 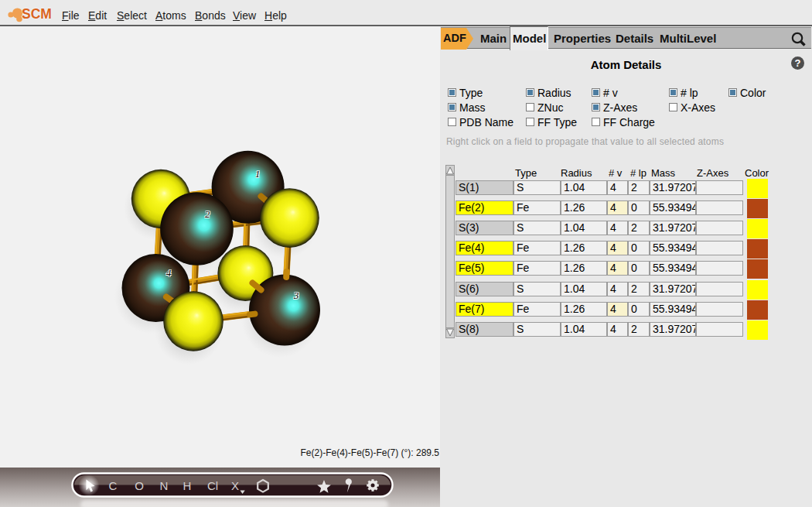 What do you see at coordinates (207, 214) in the screenshot?
I see `svg-text: 2` at bounding box center [207, 214].